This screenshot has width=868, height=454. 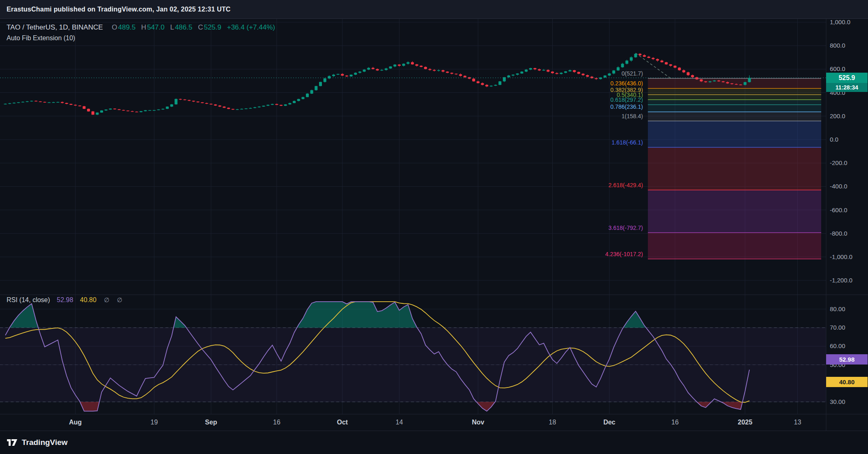 I want to click on price-axis, so click(x=847, y=225).